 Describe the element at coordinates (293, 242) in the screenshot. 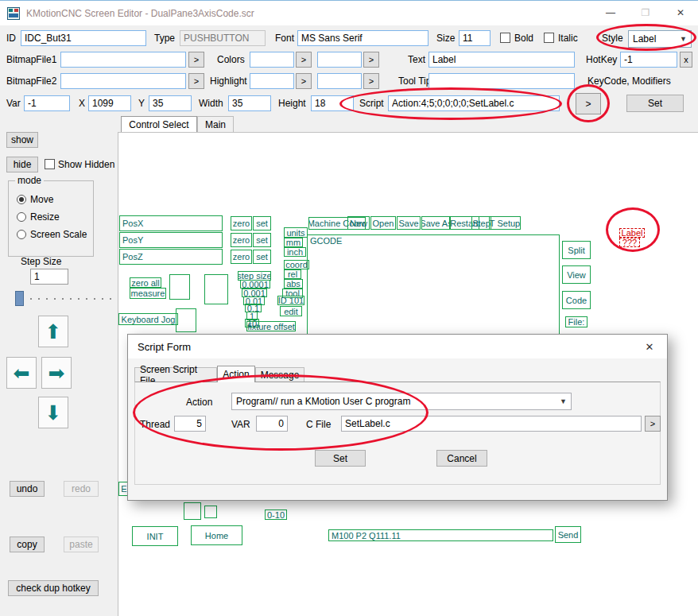

I see `canvas-control-mm: mm` at that location.